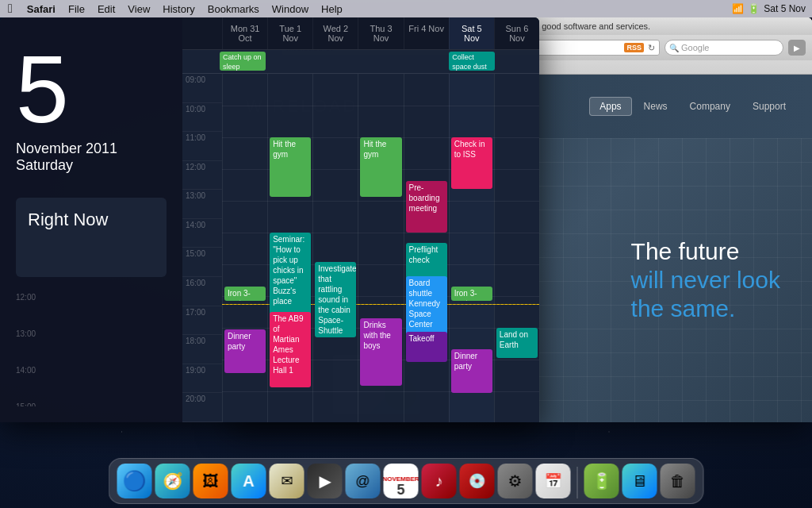 The image size is (812, 508). What do you see at coordinates (381, 352) in the screenshot?
I see `event-drinks-thu: Drinks with the boys` at bounding box center [381, 352].